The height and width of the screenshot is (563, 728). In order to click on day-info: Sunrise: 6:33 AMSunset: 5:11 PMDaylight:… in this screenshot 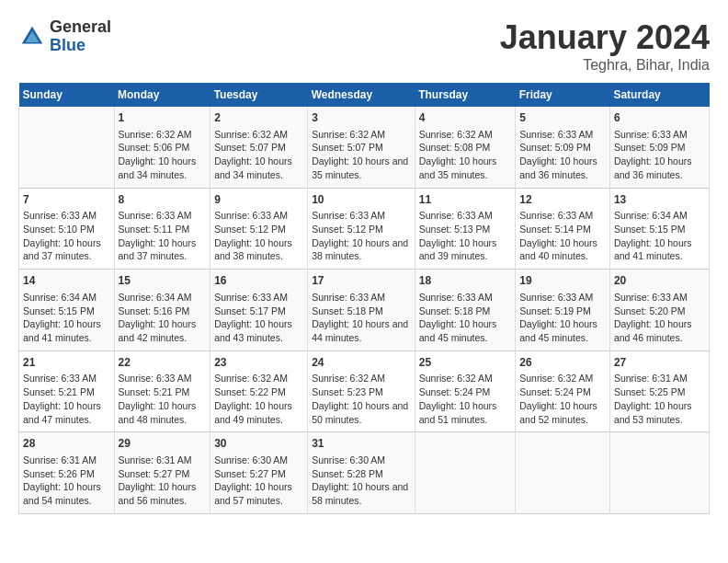, I will do `click(163, 236)`.